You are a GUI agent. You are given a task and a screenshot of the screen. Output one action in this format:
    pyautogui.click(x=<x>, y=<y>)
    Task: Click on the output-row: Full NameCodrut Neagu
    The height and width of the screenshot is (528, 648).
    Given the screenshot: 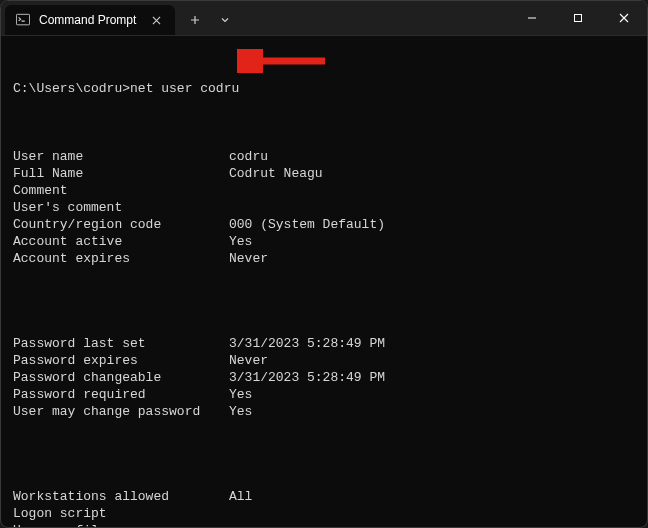 What is the action you would take?
    pyautogui.click(x=324, y=174)
    